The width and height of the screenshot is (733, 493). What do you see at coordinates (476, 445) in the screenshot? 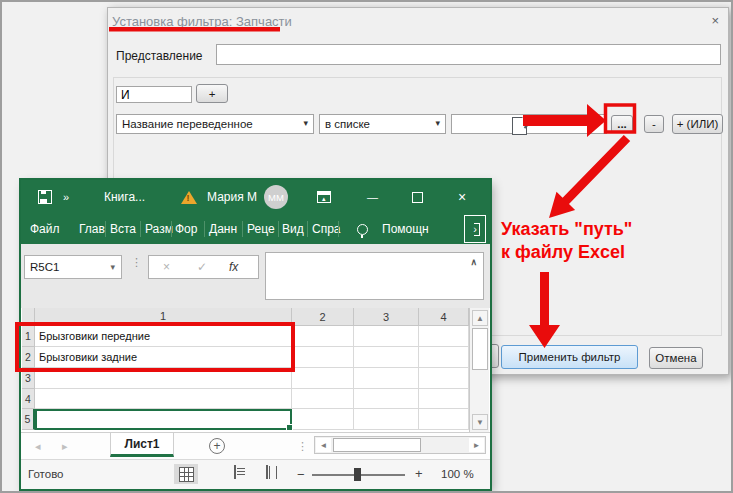
I see `scroll-right-icon: ►` at bounding box center [476, 445].